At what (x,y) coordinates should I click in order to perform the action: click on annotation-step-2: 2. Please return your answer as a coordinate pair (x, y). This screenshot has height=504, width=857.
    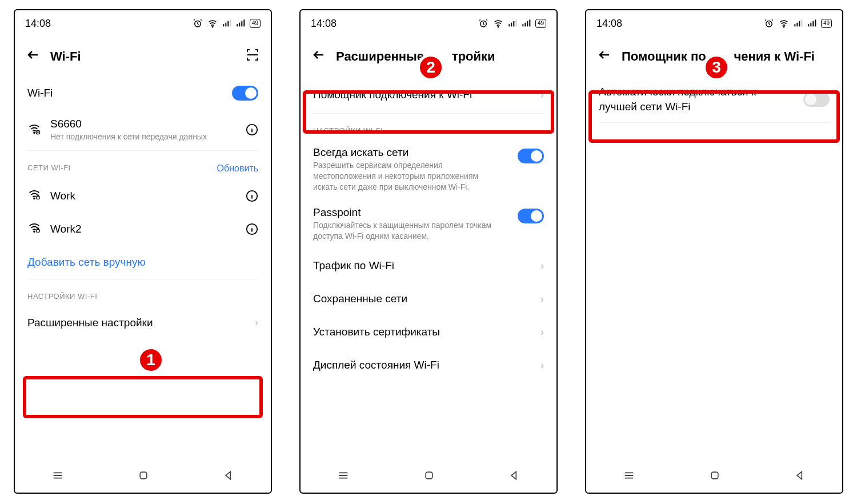
    Looking at the image, I should click on (431, 67).